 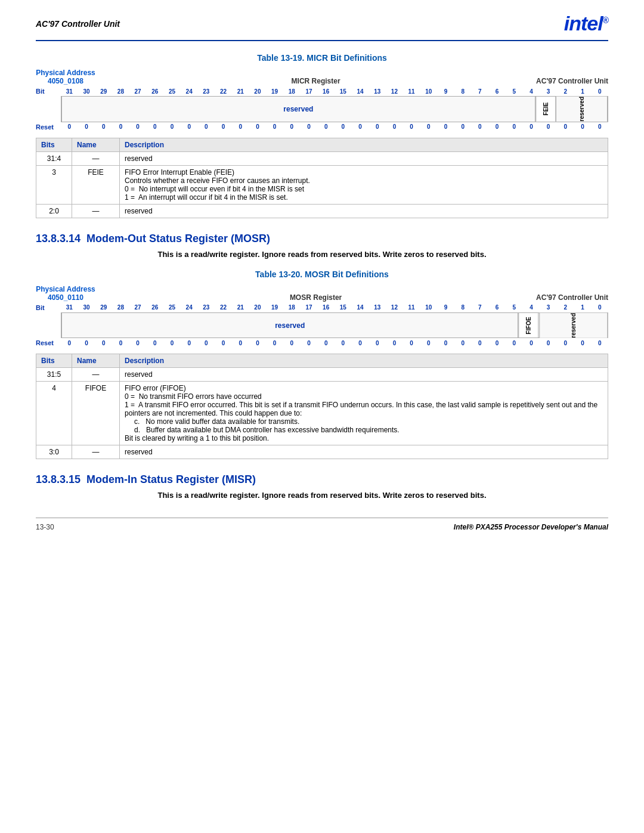 What do you see at coordinates (322, 414) in the screenshot?
I see `table-row: 4 FIFOE FIFO error (FIFOE) 0 = No transm…` at bounding box center [322, 414].